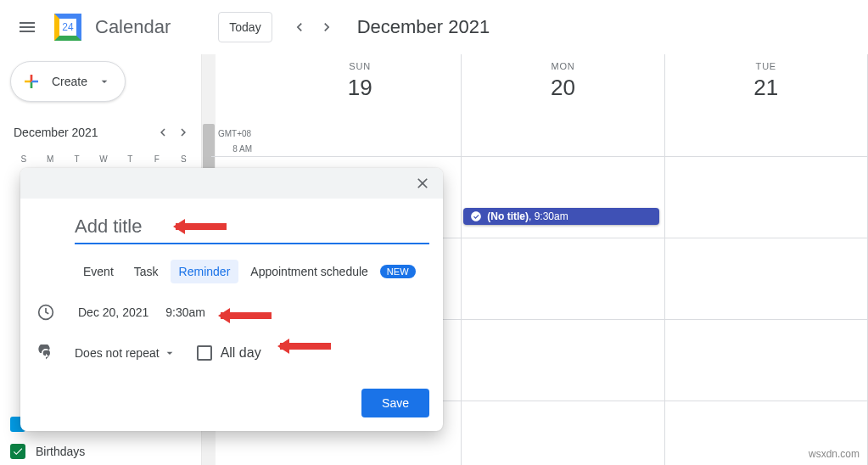  What do you see at coordinates (68, 81) in the screenshot?
I see `create-button: Create` at bounding box center [68, 81].